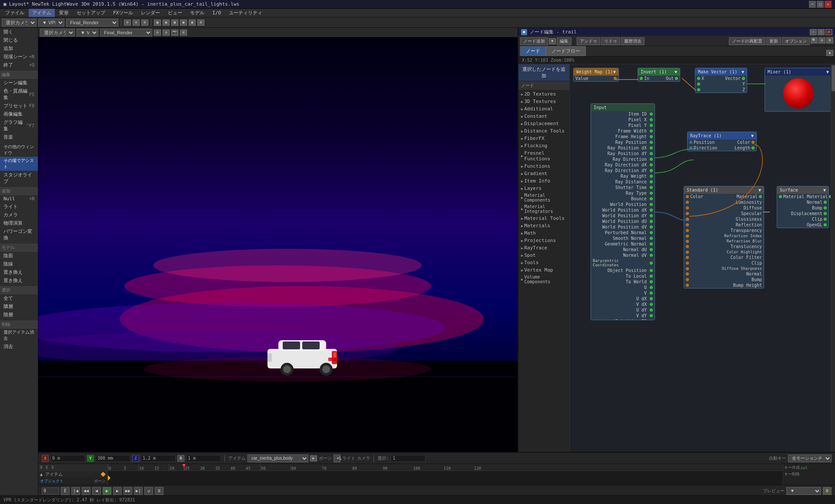  Describe the element at coordinates (19, 307) in the screenshot. I see `sidebar-item-adjacent: 隣層` at that location.